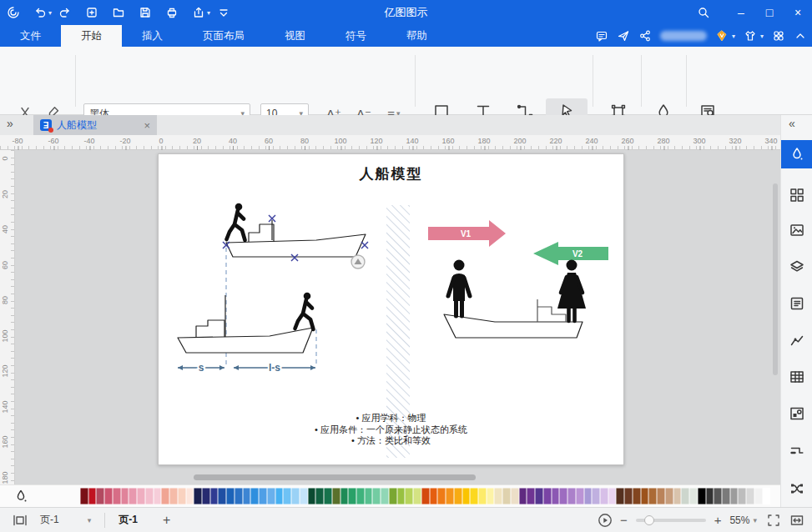  Describe the element at coordinates (90, 520) in the screenshot. I see `page-selector-dropdown: ▾` at that location.